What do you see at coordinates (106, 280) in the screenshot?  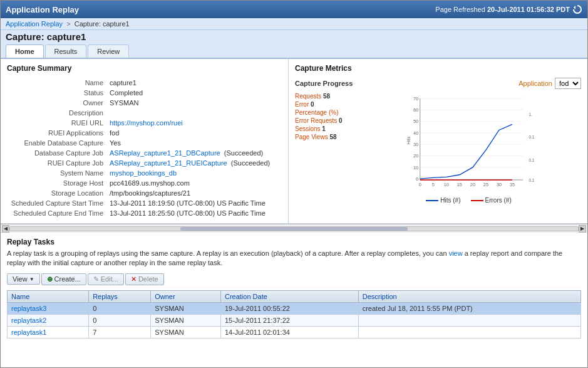 I see `edit-button: ✎ Edit...` at bounding box center [106, 280].